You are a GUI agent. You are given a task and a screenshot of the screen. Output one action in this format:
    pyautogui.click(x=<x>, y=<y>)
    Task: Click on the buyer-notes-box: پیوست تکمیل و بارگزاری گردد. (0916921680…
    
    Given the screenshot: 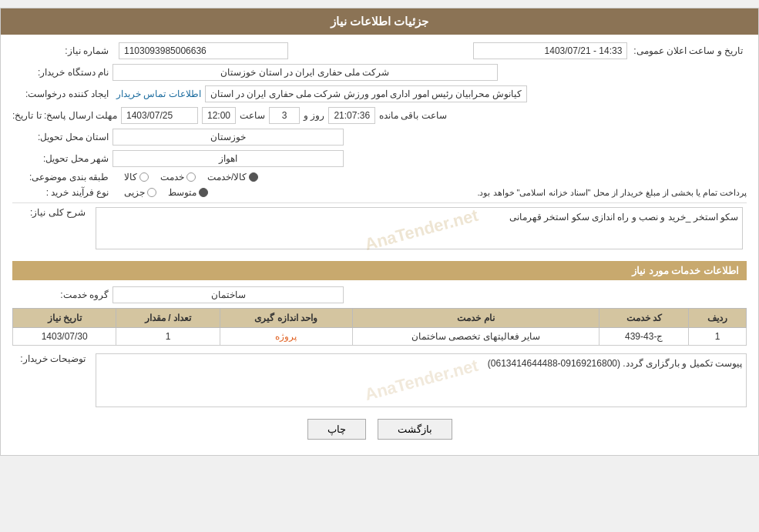 What is the action you would take?
    pyautogui.click(x=421, y=380)
    